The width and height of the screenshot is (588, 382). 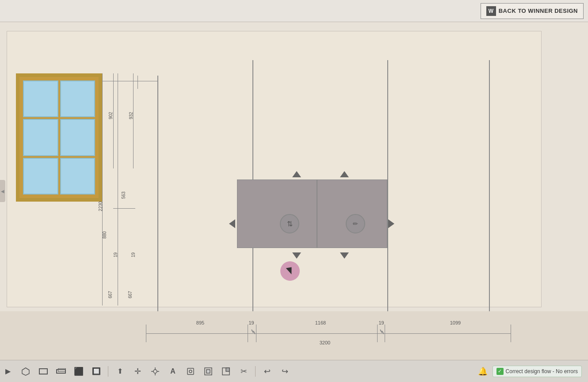 What do you see at coordinates (289, 271) in the screenshot?
I see `cursor-icon` at bounding box center [289, 271].